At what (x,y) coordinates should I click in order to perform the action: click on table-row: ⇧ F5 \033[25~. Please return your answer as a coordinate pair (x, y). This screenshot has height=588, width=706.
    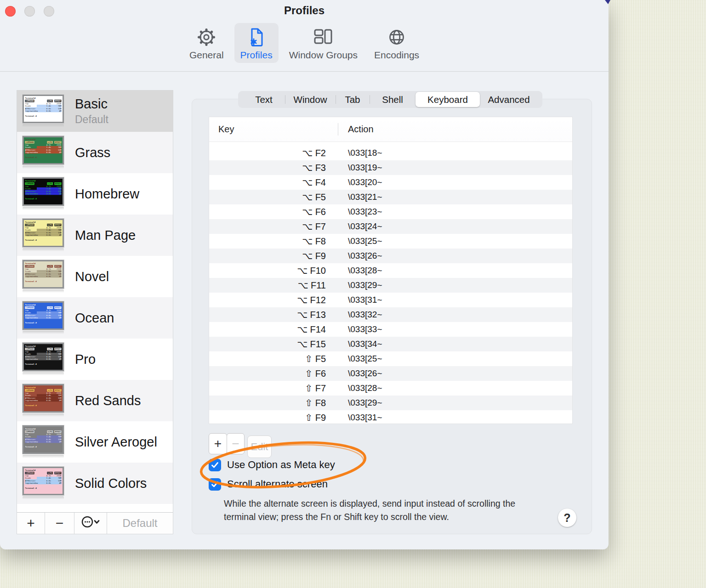
    Looking at the image, I should click on (391, 359).